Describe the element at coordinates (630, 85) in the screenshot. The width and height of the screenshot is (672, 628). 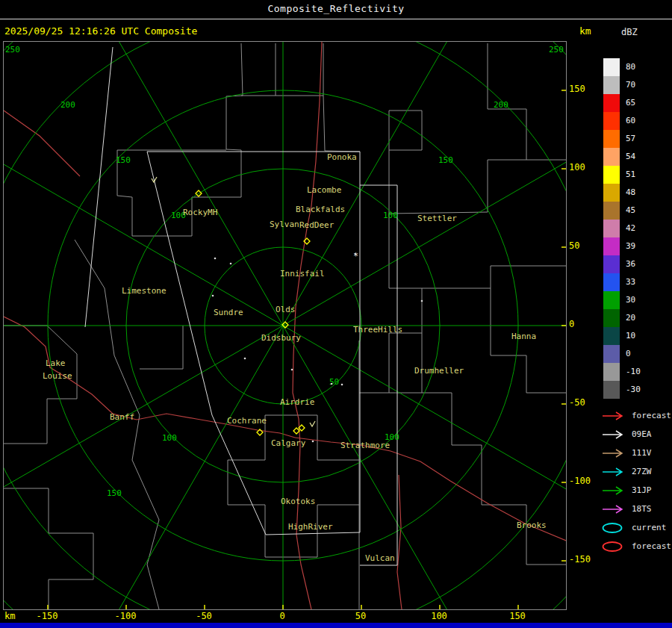
I see `colorbar-value: 70` at that location.